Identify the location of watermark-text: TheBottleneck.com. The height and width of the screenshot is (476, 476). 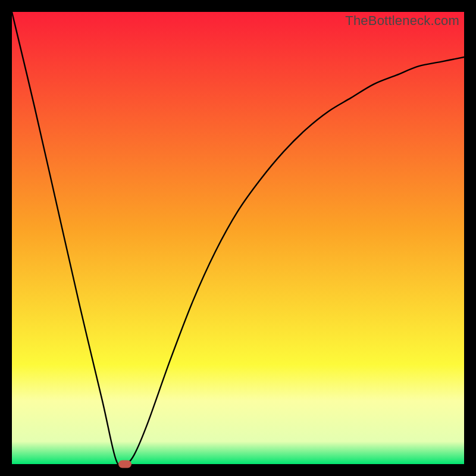
(402, 21).